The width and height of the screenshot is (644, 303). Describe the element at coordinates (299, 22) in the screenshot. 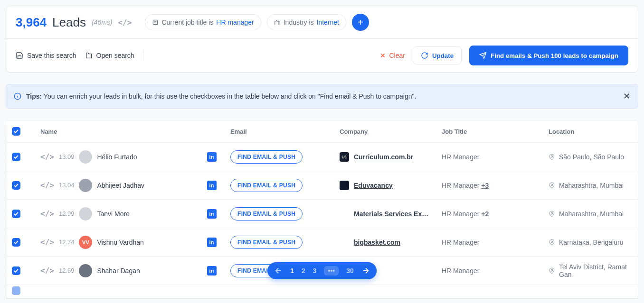

I see `filter-prefix: Industry is` at that location.